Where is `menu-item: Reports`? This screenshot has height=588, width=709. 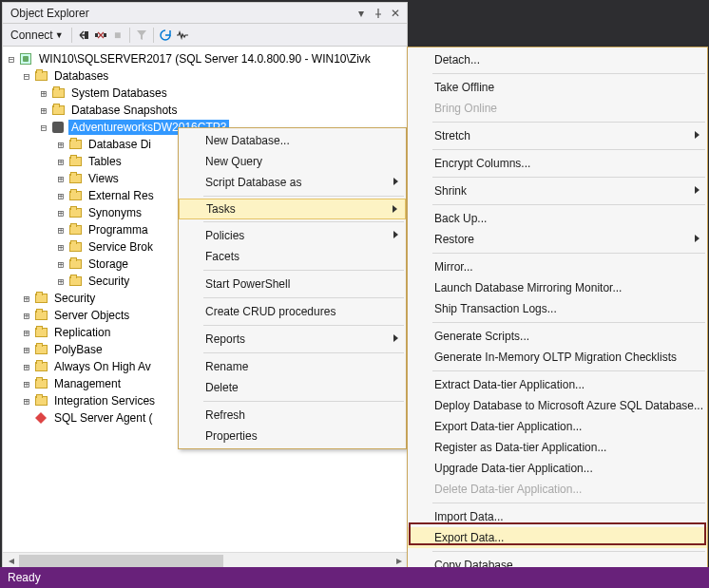
menu-item: Reports is located at coordinates (293, 339).